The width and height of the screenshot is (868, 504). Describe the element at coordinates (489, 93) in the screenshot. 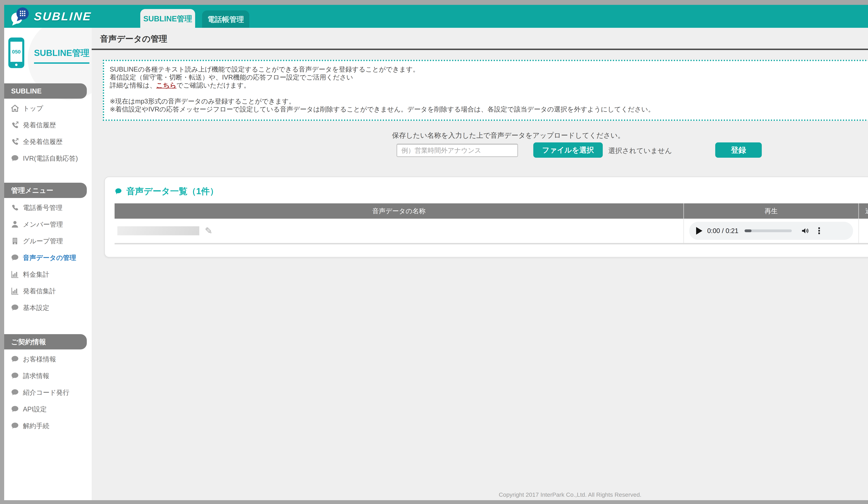

I see `notice-spacer` at that location.